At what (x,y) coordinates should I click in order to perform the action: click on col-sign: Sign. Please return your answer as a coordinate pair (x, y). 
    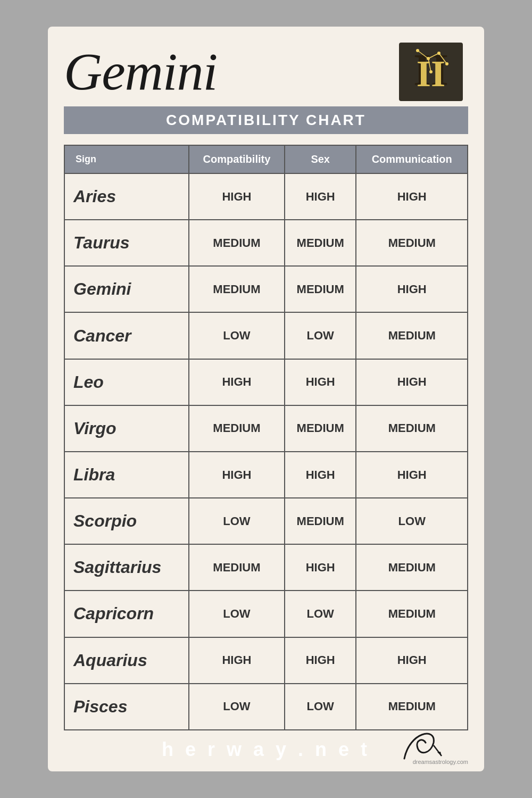
    Looking at the image, I should click on (127, 160).